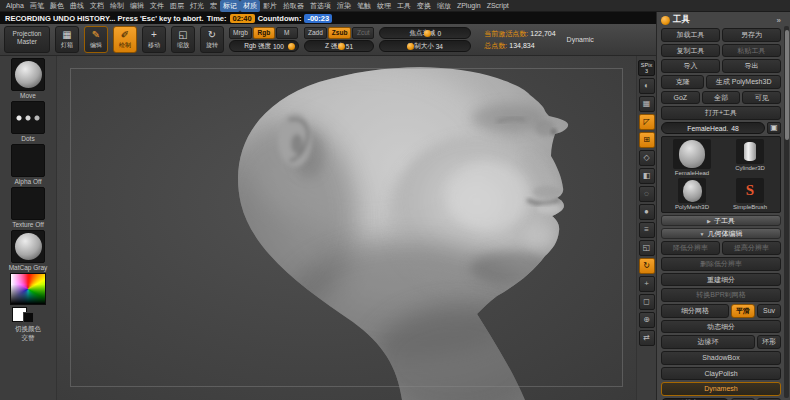 The image size is (790, 400). What do you see at coordinates (444, 6) in the screenshot?
I see `menu-item-zoom: 缩放` at bounding box center [444, 6].